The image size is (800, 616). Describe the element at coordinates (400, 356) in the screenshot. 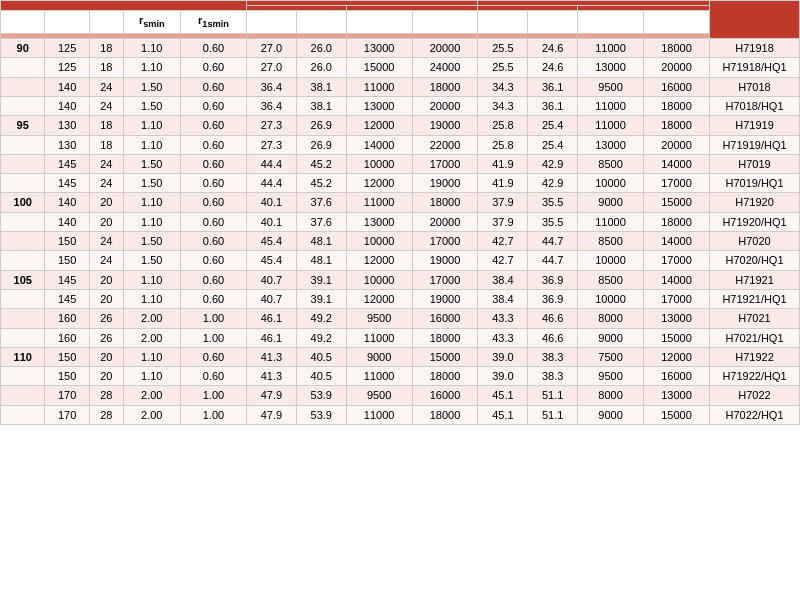

I see `table-row: 110150201.100.6041.340.590001500039.038.…` at that location.